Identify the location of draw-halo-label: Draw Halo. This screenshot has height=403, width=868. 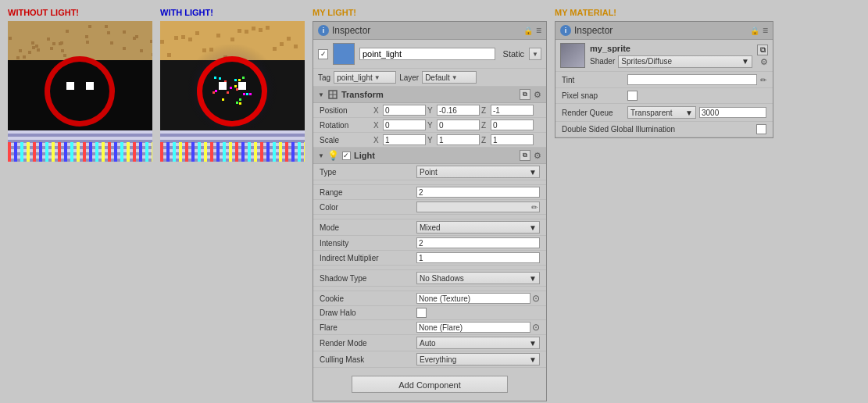
(366, 312).